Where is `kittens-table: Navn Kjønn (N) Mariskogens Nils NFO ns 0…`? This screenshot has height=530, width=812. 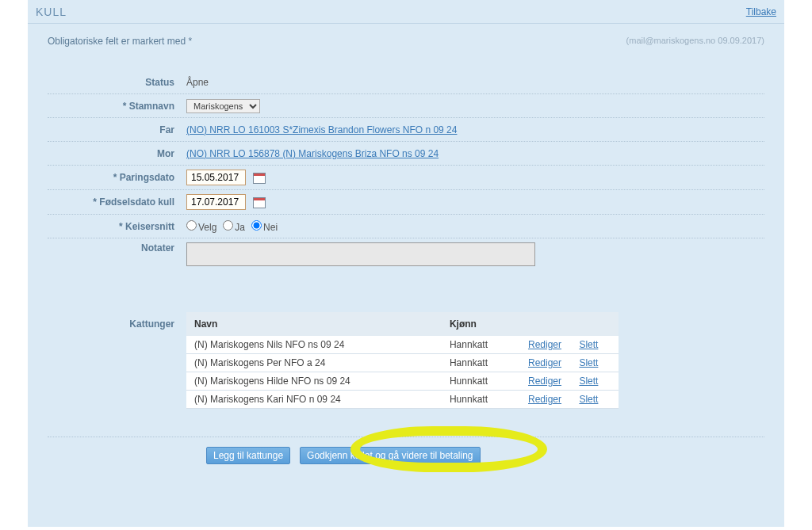
kittens-table: Navn Kjønn (N) Mariskogens Nils NFO ns 0… is located at coordinates (403, 360).